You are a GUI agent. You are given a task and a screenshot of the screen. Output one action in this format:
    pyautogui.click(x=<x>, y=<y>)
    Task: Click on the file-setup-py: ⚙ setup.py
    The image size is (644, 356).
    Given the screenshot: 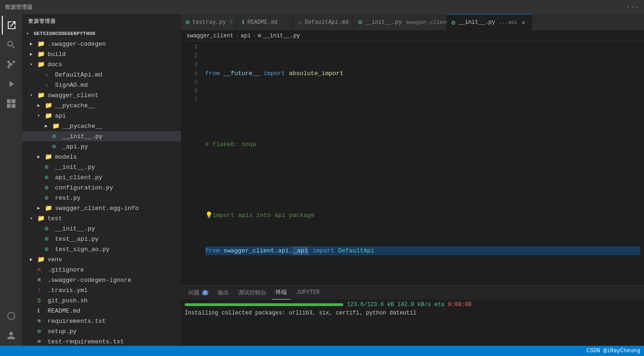 What is the action you would take?
    pyautogui.click(x=102, y=331)
    